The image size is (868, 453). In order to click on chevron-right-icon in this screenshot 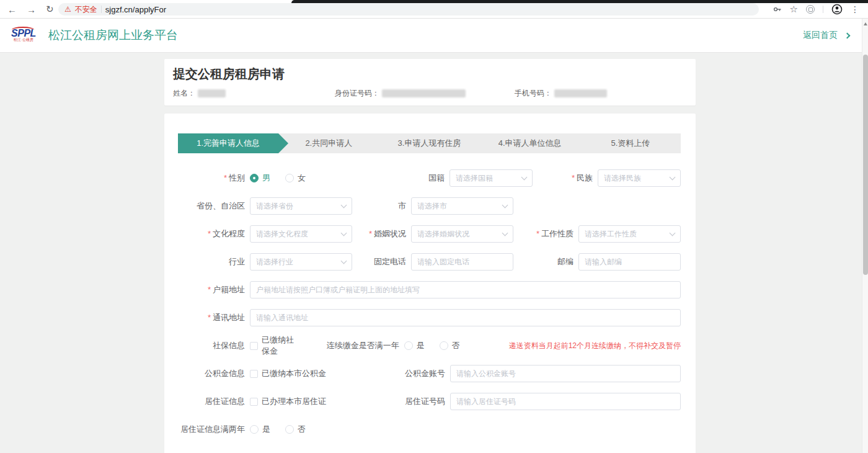, I will do `click(848, 36)`.